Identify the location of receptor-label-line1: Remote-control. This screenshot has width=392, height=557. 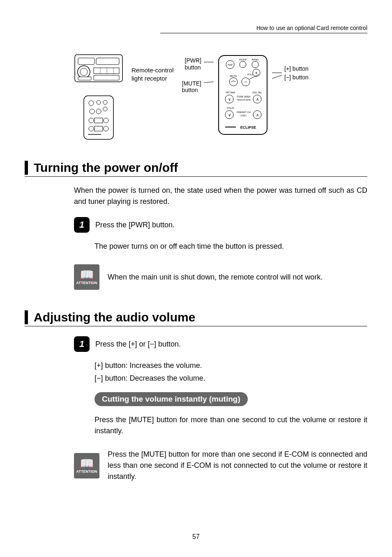
(153, 70).